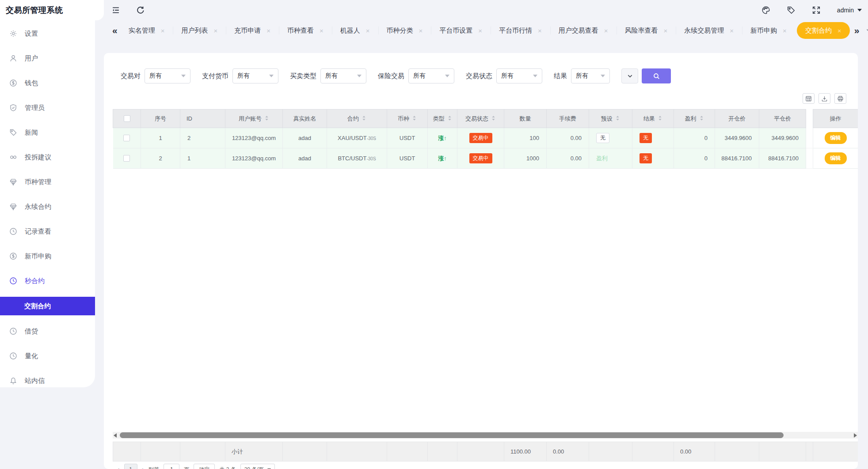 This screenshot has height=469, width=868. What do you see at coordinates (407, 119) in the screenshot?
I see `column-header-coin: 币种` at bounding box center [407, 119].